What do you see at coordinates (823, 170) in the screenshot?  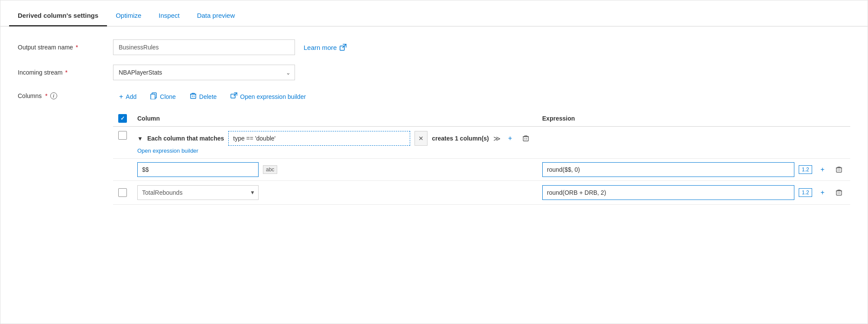 I see `add-sub-row-btn-2: +` at bounding box center [823, 170].